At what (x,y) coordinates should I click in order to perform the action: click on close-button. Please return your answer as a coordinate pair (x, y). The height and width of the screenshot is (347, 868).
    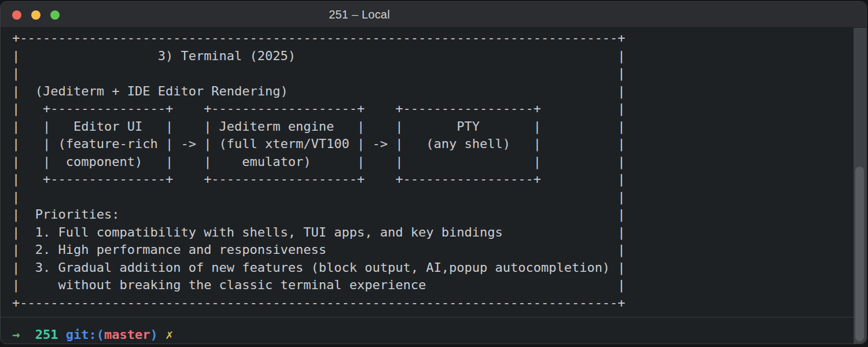
    Looking at the image, I should click on (17, 15).